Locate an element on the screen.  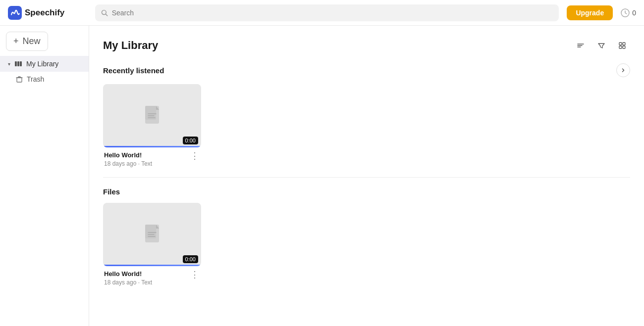
recently-listened-nav-arrow is located at coordinates (623, 70).